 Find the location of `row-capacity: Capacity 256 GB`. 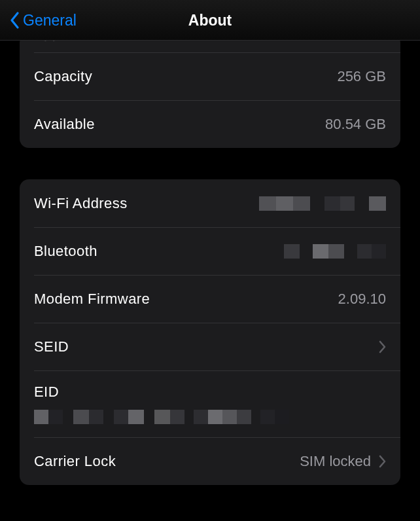

row-capacity: Capacity 256 GB is located at coordinates (210, 76).